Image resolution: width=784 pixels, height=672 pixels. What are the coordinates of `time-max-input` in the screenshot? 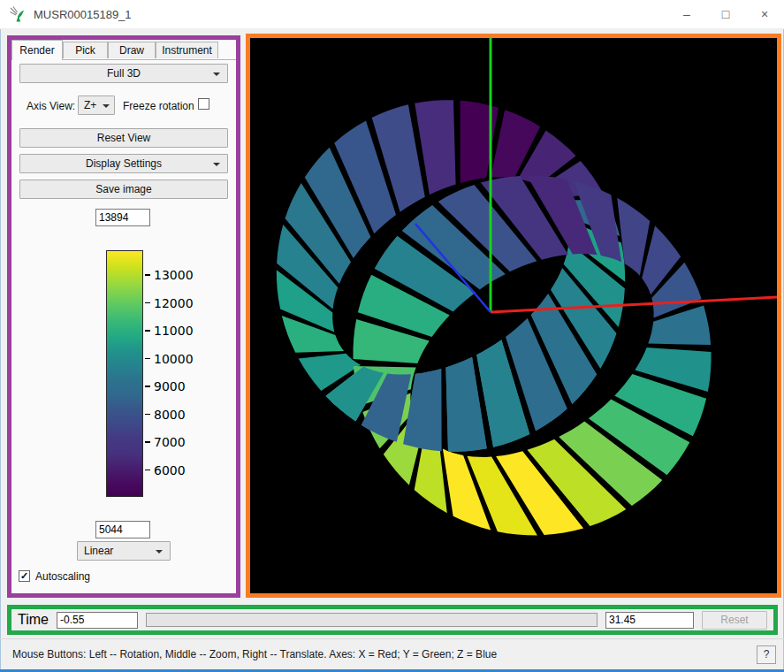 It's located at (650, 621).